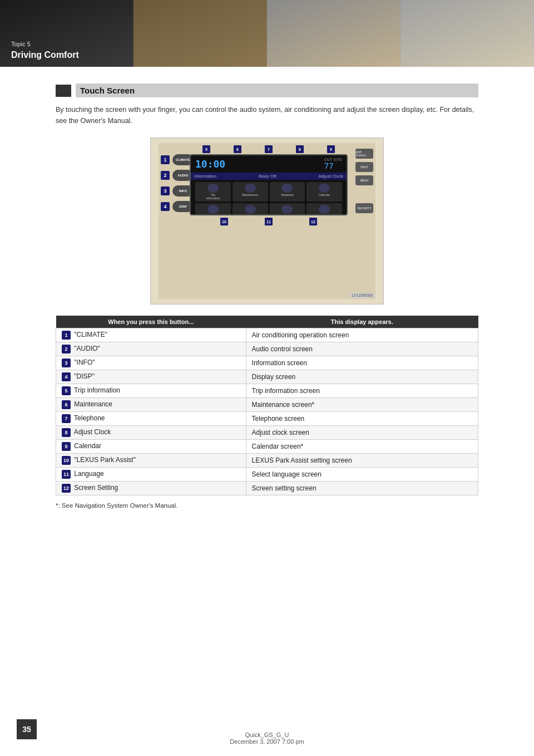  I want to click on menu-lexus-assist: LEXUSPark Assist, so click(213, 209).